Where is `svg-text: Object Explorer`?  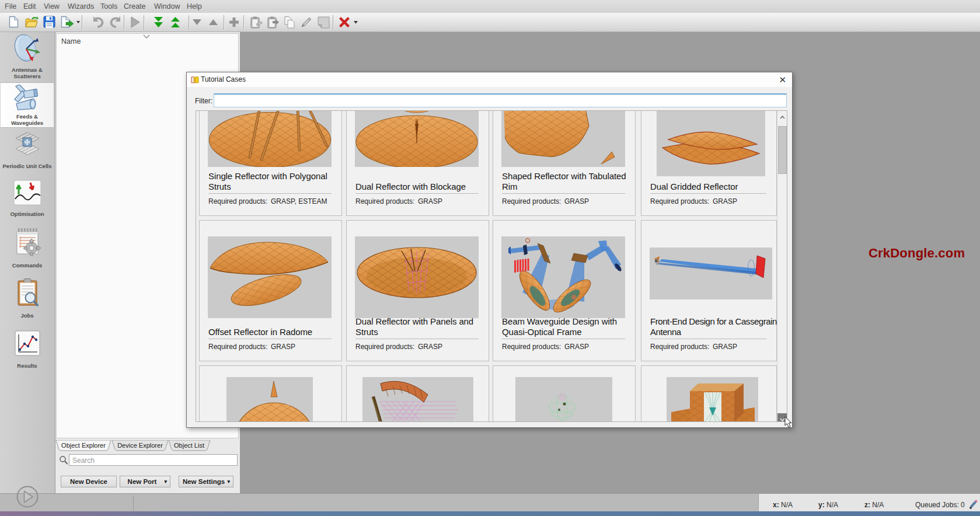 svg-text: Object Explorer is located at coordinates (83, 445).